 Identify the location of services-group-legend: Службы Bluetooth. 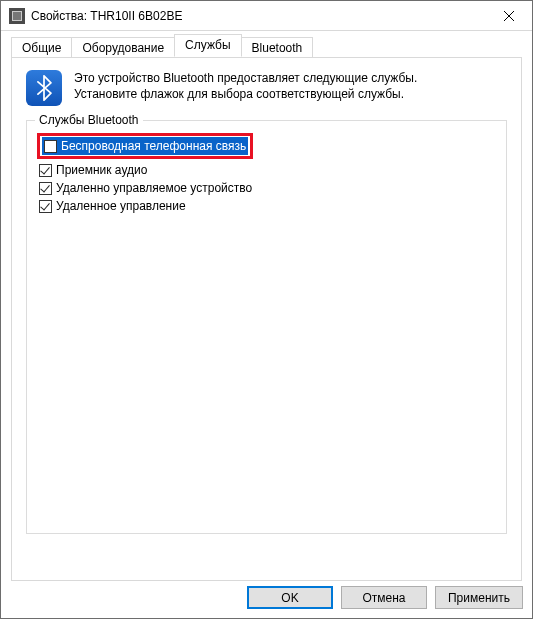
(89, 120).